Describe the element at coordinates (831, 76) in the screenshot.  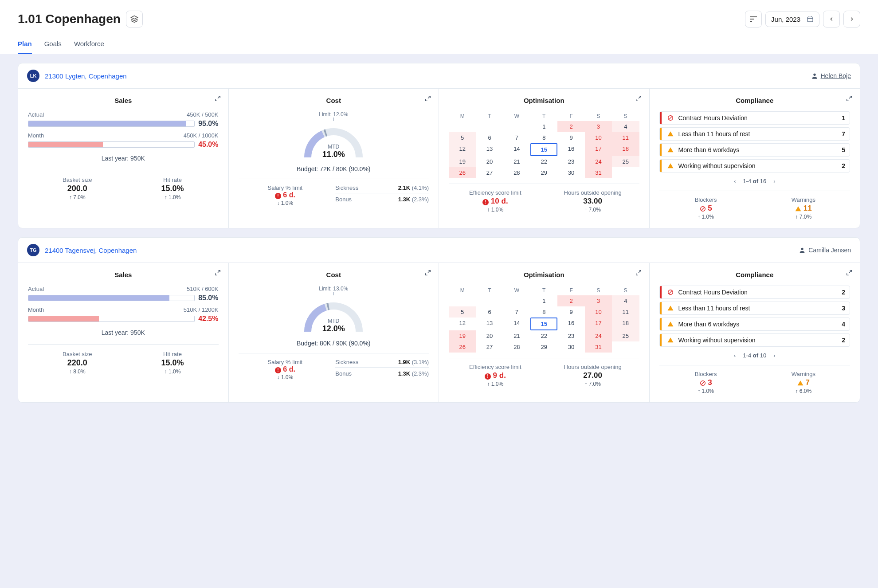
I see `manager-link: Helen Boje` at that location.